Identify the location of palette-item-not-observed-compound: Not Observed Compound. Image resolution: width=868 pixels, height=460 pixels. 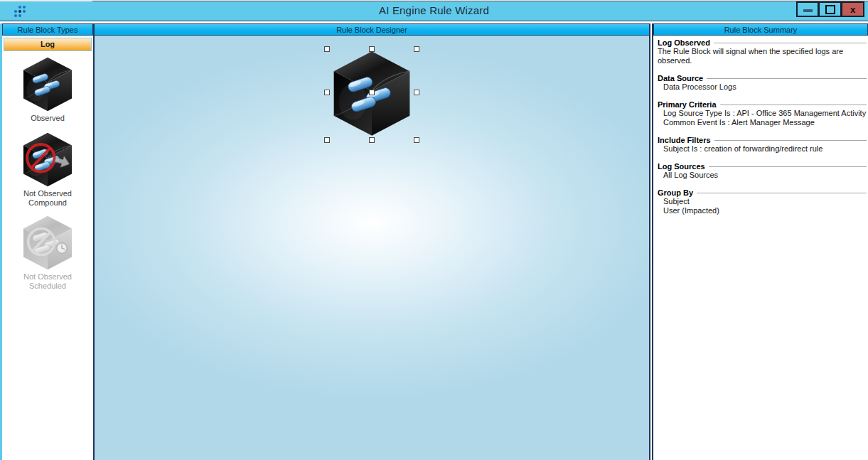
(48, 170).